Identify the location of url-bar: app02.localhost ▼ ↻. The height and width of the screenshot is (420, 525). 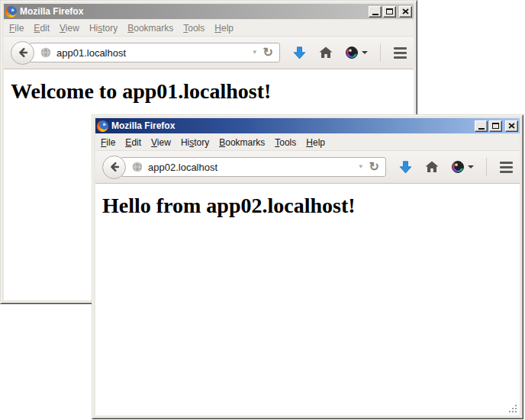
(253, 167).